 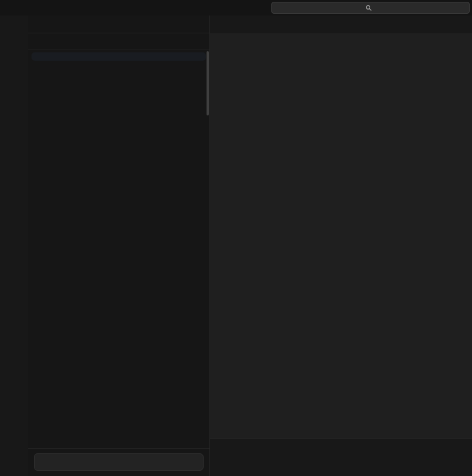 What do you see at coordinates (369, 8) in the screenshot?
I see `search-icon` at bounding box center [369, 8].